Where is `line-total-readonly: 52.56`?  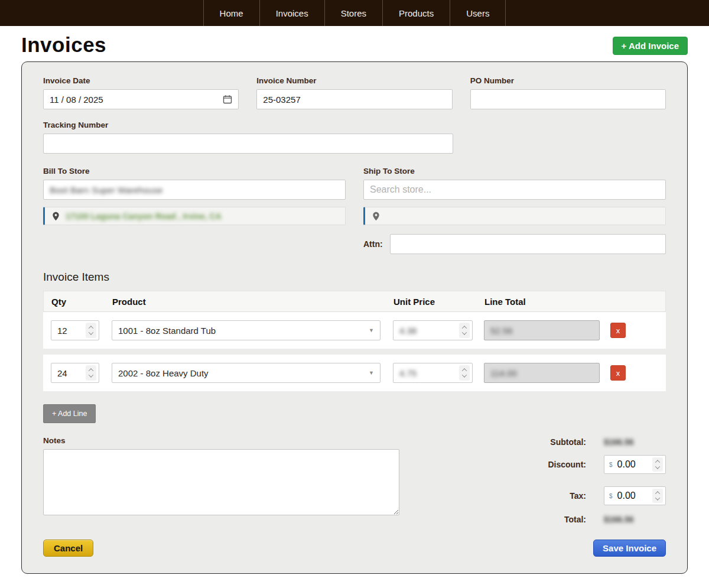
line-total-readonly: 52.56 is located at coordinates (542, 330).